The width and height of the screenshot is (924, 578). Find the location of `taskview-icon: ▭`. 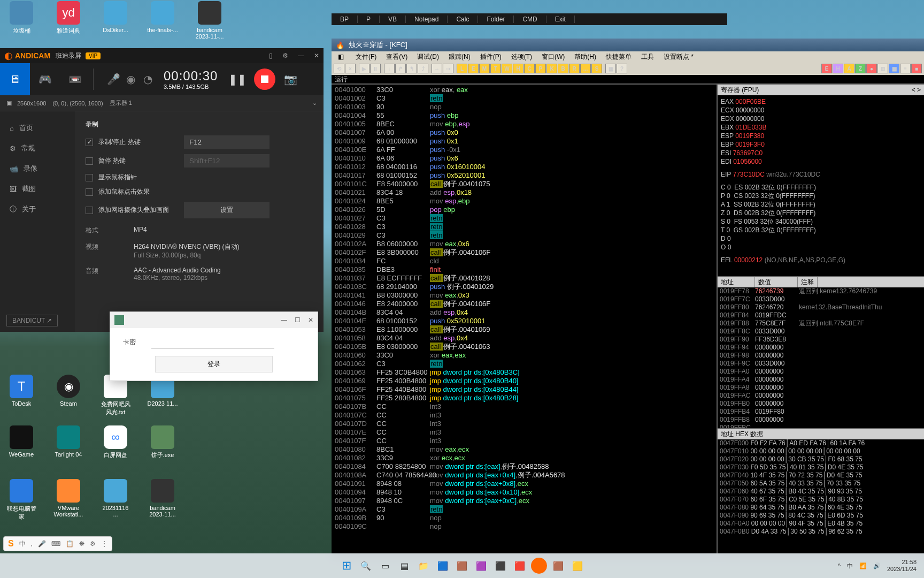

taskview-icon: ▭ is located at coordinates (385, 566).